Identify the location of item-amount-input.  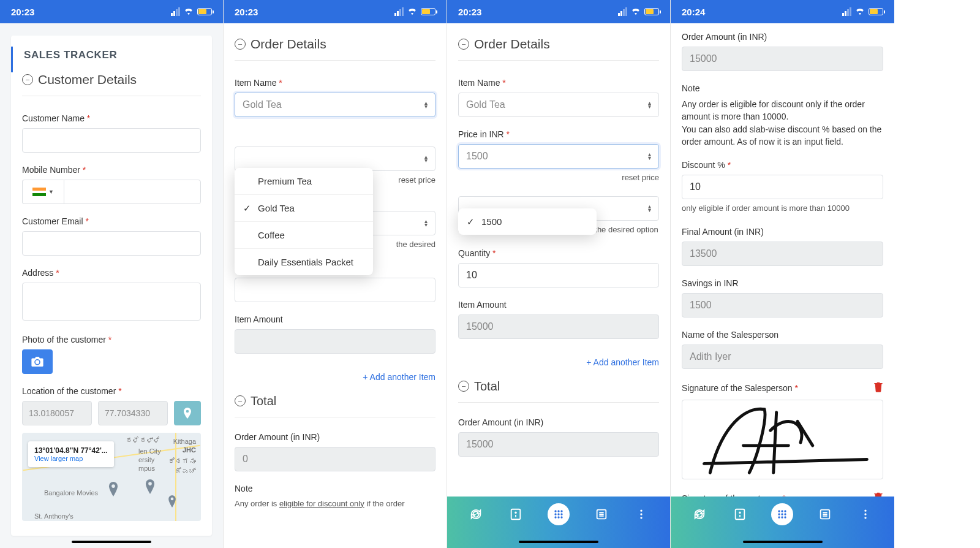
(335, 341).